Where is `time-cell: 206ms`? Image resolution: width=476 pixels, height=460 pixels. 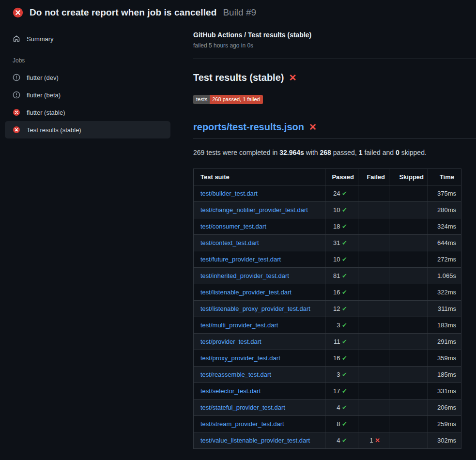 time-cell: 206ms is located at coordinates (445, 408).